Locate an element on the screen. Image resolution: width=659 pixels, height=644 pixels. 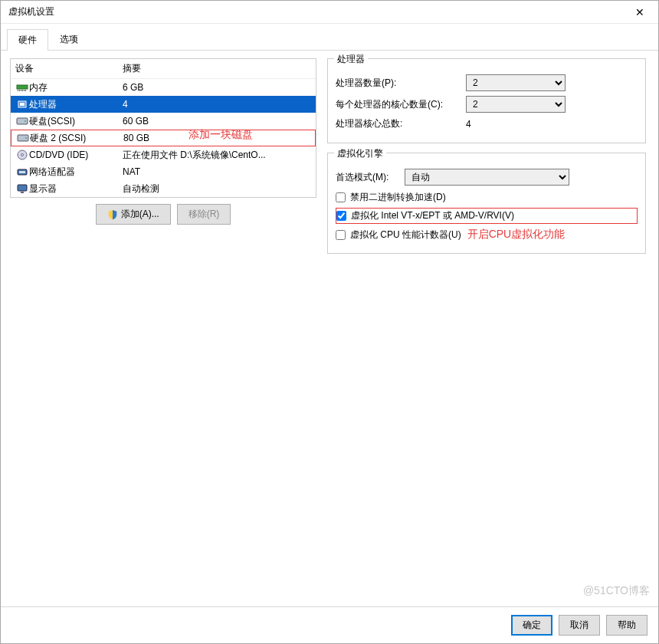
device-row-cpu: 处理器4 is located at coordinates (163, 104).